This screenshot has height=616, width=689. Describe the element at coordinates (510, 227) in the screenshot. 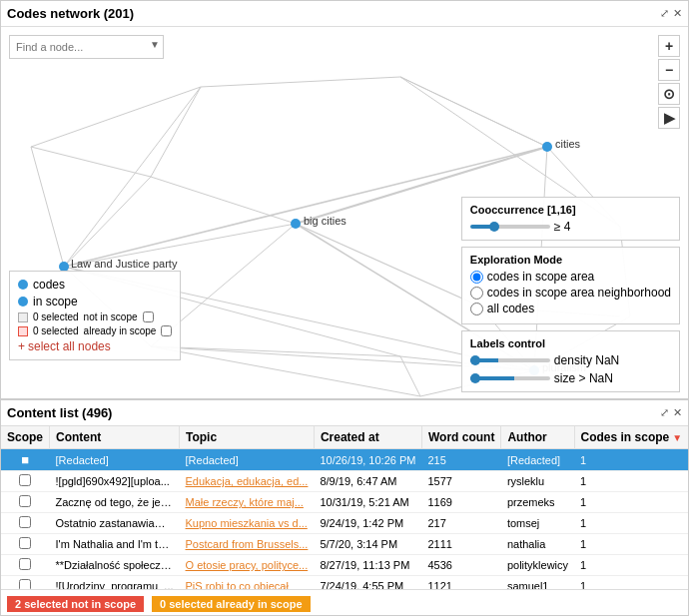

I see `cooccurrence-slider` at that location.